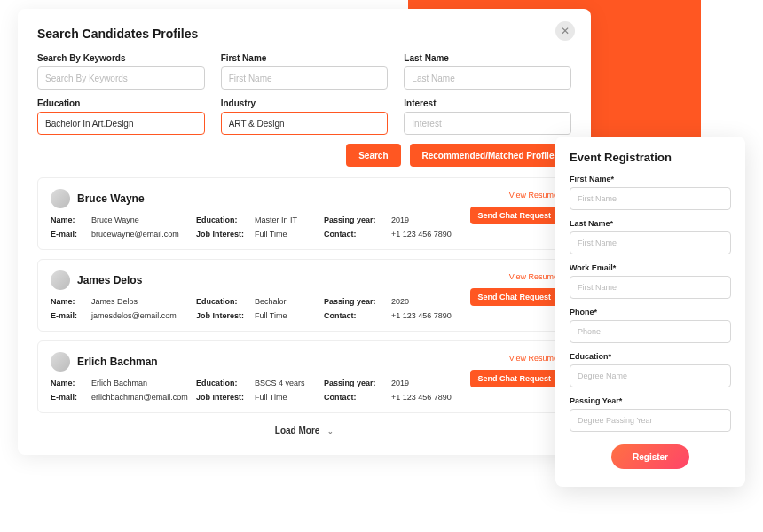 The image size is (763, 532). Describe the element at coordinates (650, 223) in the screenshot. I see `reg-last-name-label: Last Name*` at that location.